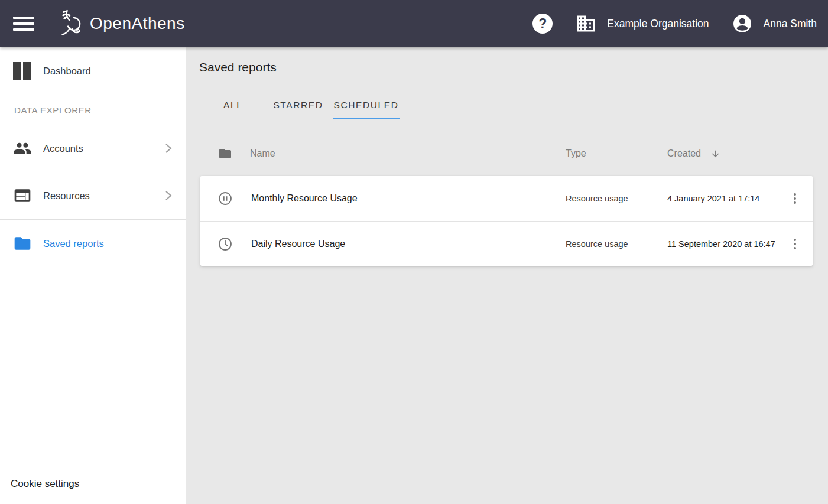 The width and height of the screenshot is (828, 504). What do you see at coordinates (514, 67) in the screenshot?
I see `page-title: Saved reports` at bounding box center [514, 67].